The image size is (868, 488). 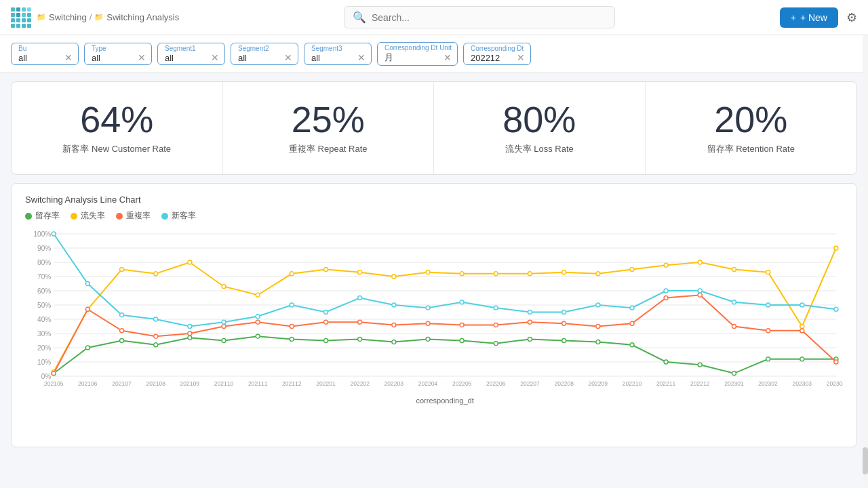 I want to click on stat-label: 新客率 New Customer Rate, so click(x=117, y=149).